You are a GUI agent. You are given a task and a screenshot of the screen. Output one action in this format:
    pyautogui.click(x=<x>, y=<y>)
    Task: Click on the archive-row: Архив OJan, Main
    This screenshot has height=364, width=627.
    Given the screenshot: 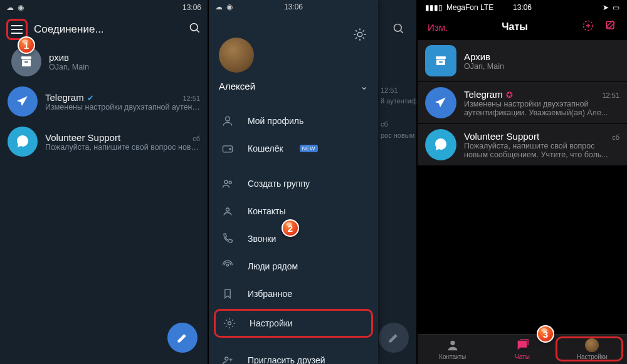 What is the action you would take?
    pyautogui.click(x=522, y=61)
    